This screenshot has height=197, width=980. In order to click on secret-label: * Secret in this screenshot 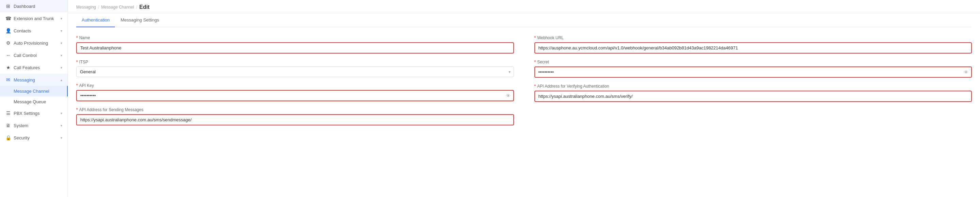, I will do `click(753, 62)`.